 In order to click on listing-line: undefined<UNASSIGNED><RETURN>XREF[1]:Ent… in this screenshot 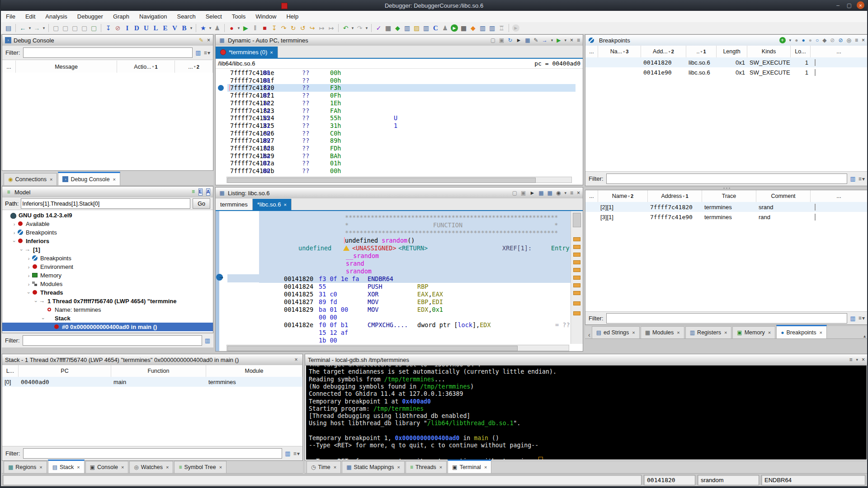, I will do `click(399, 249)`.